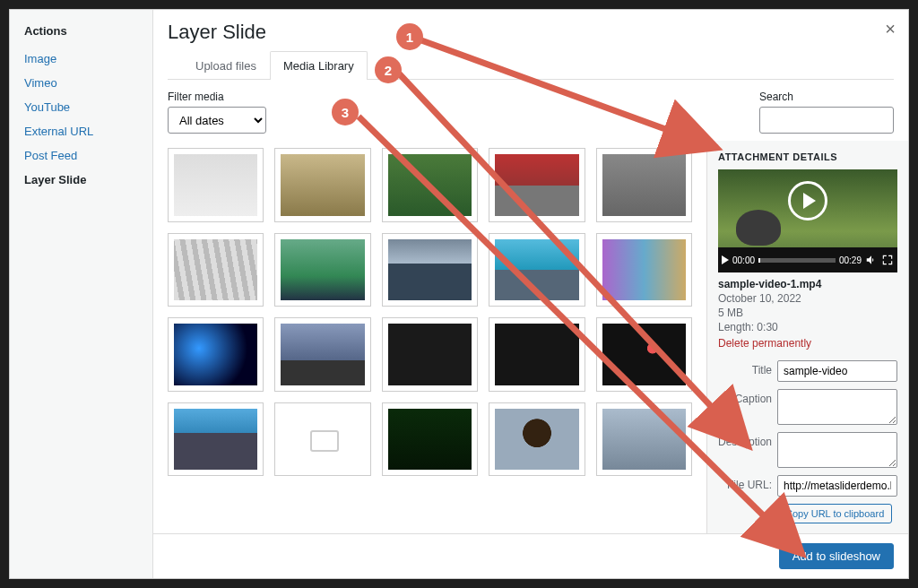 Image resolution: width=918 pixels, height=588 pixels. What do you see at coordinates (217, 120) in the screenshot?
I see `filter-select: All dates` at bounding box center [217, 120].